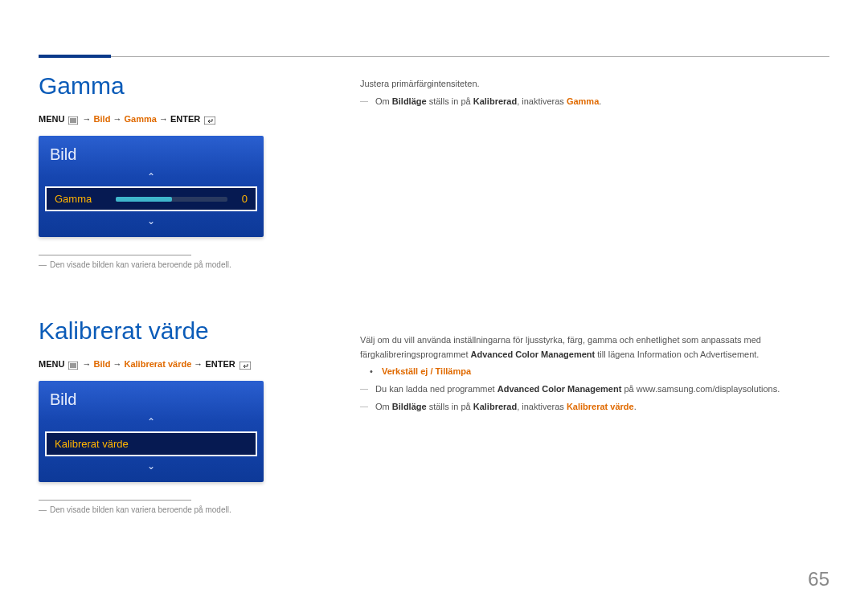  I want to click on gamma-osd-row: Gamma 0, so click(151, 199).